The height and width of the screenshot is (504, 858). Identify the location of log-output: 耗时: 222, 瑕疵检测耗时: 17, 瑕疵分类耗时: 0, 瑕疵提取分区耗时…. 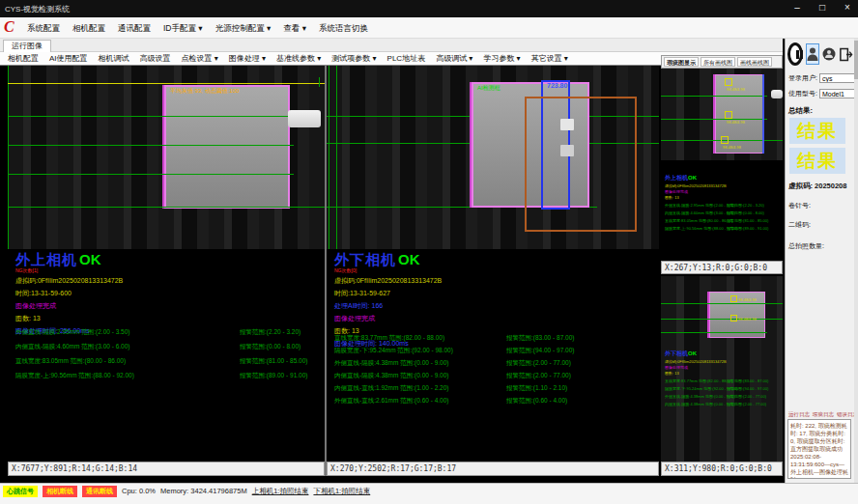
(819, 449).